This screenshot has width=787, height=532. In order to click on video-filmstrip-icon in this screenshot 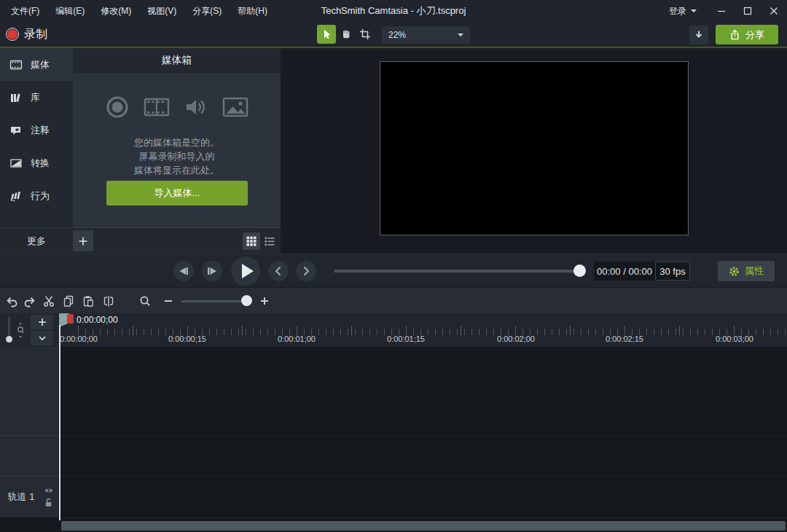, I will do `click(157, 107)`.